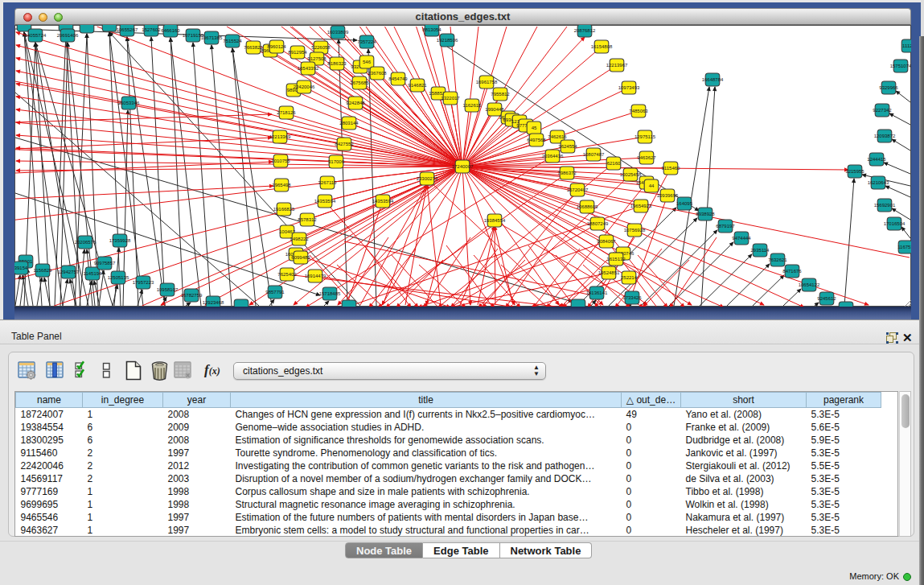 Image resolution: width=924 pixels, height=585 pixels. I want to click on svg-text: 25053346, so click(129, 103).